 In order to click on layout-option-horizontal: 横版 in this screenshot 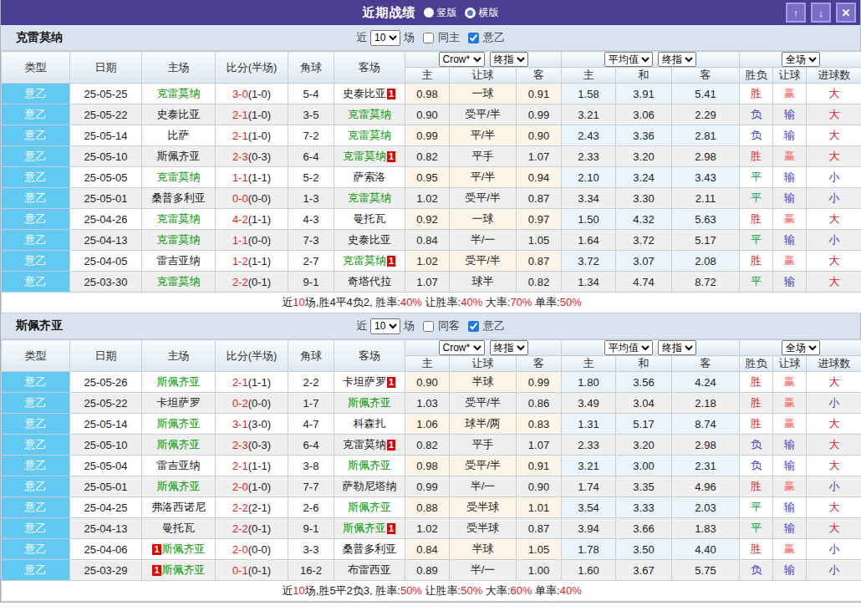, I will do `click(481, 13)`.